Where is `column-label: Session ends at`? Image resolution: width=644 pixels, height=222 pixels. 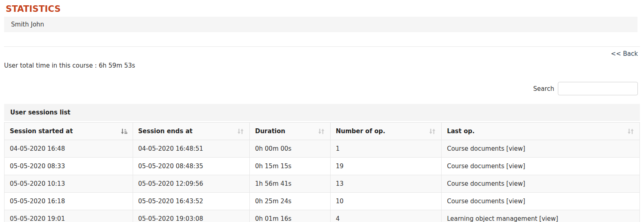
column-label: Session ends at is located at coordinates (166, 131).